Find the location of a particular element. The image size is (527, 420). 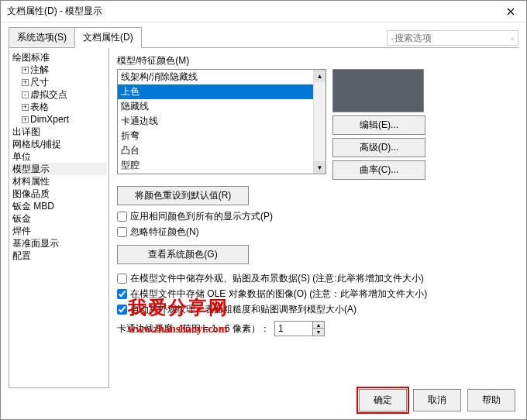

tree-item-label: 网格线/捕捉 is located at coordinates (37, 144).